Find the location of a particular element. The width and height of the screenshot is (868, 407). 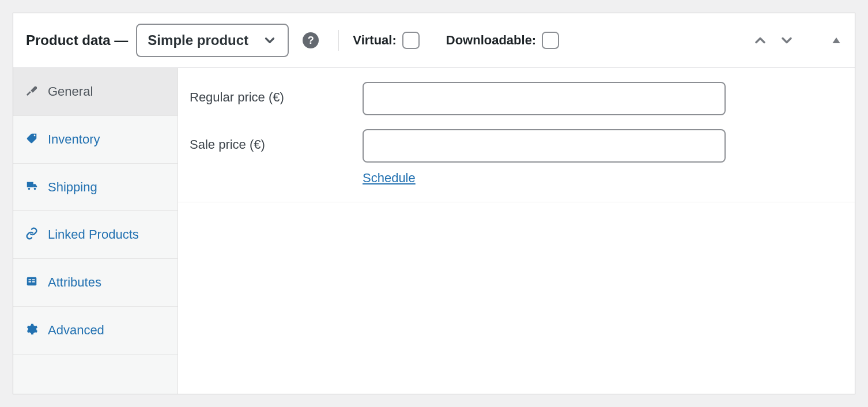

panel-controls is located at coordinates (797, 40).